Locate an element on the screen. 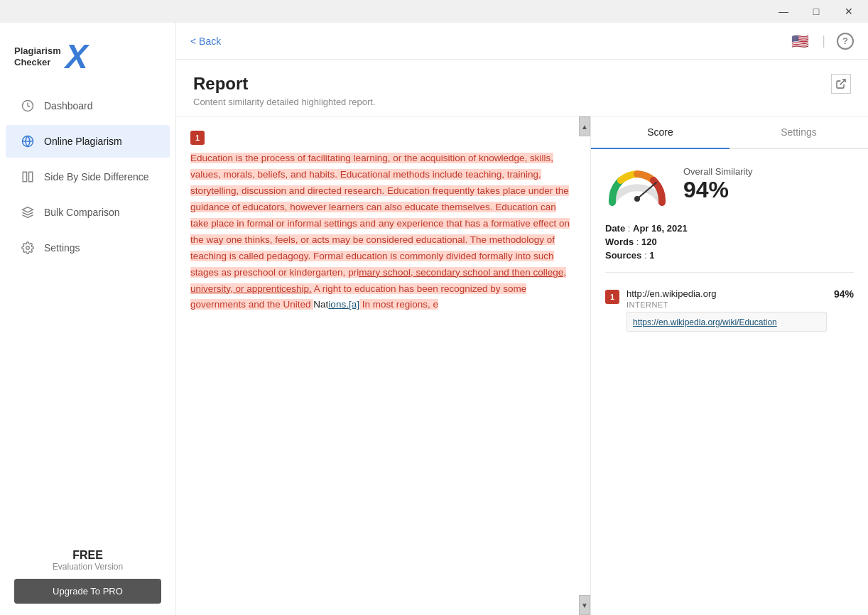  sidebar-item-online-plagiarism: Online Plagiarism is located at coordinates (88, 141).